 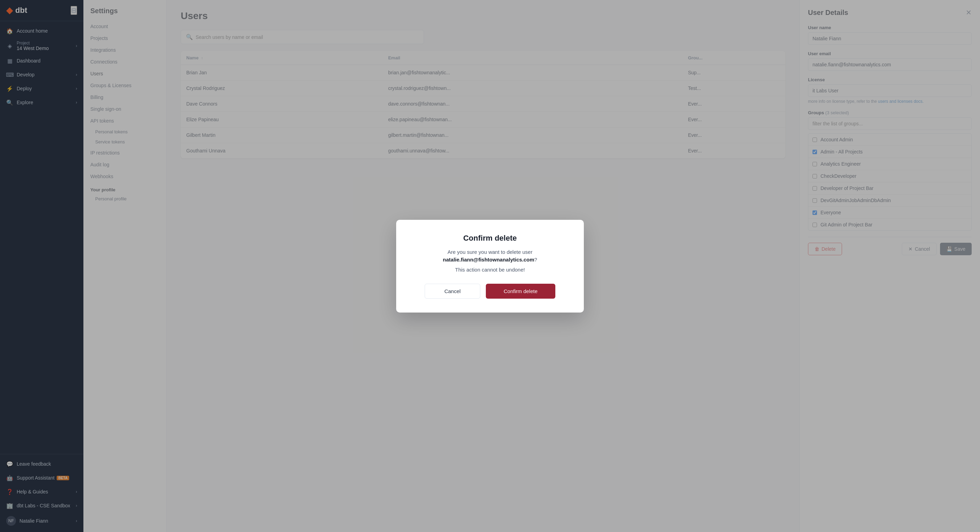 I want to click on modal-actions: Cancel Confirm delete, so click(x=490, y=291).